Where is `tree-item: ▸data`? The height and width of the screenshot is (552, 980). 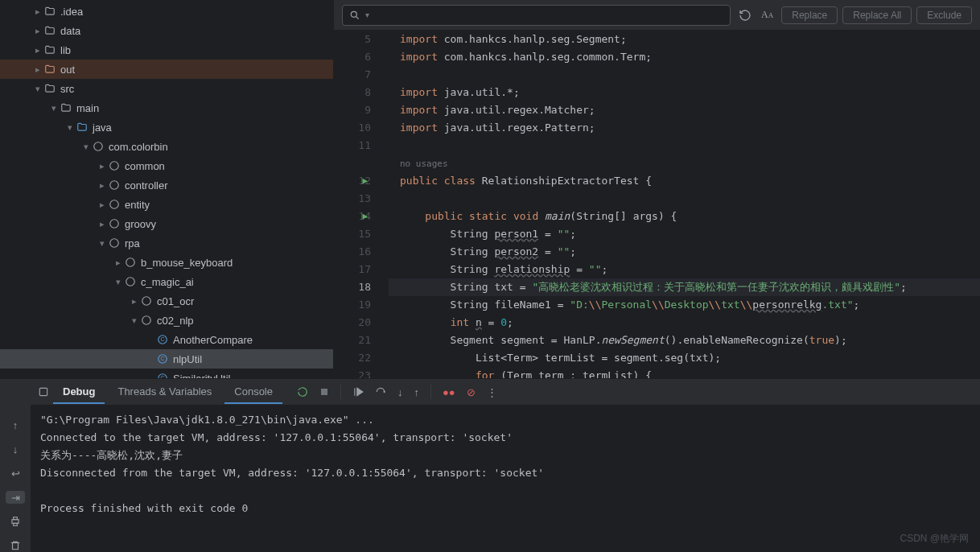 tree-item: ▸data is located at coordinates (167, 31).